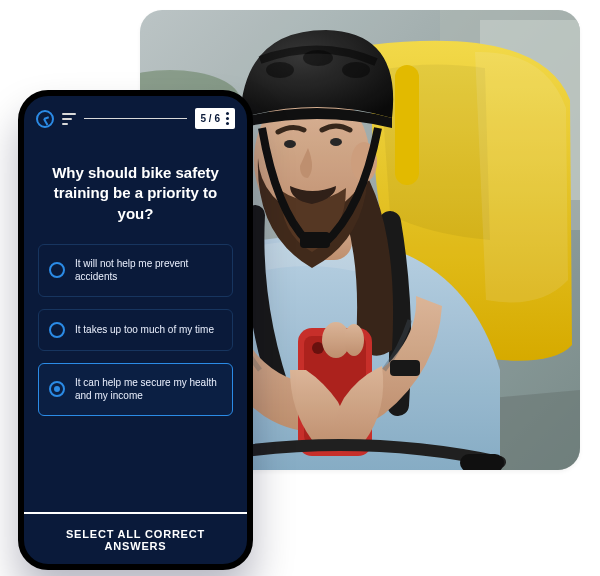  Describe the element at coordinates (136, 330) in the screenshot. I see `quiz-options: It will not help me prevent accidents It…` at that location.